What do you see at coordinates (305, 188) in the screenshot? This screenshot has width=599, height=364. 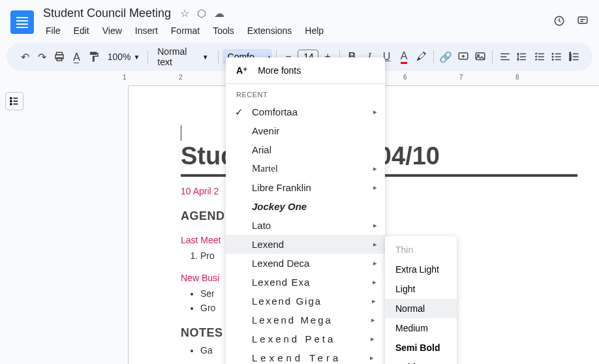 I see `font-item-libre-franklin: Libre Franklin` at bounding box center [305, 188].